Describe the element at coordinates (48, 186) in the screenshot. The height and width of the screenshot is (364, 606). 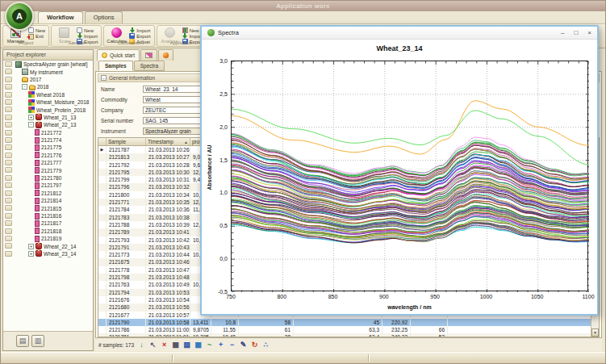
I see `tree-item-2121797: 2121797` at that location.